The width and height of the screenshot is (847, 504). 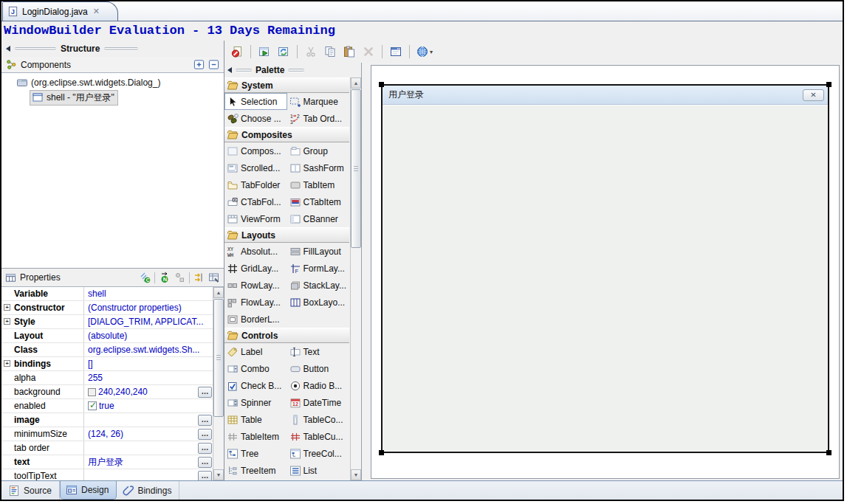 I want to click on palette-item-choose: Choose ..., so click(x=256, y=118).